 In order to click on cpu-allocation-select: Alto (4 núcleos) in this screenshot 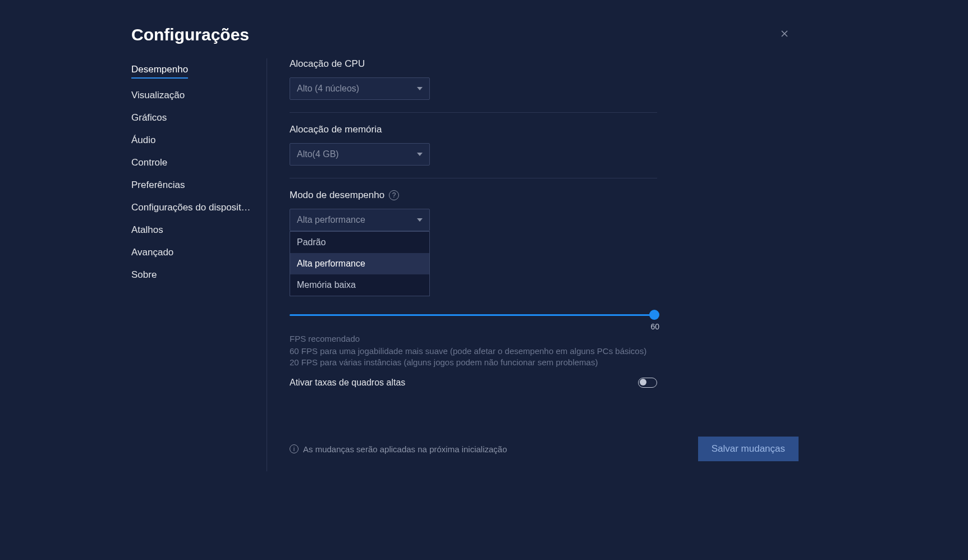, I will do `click(360, 89)`.